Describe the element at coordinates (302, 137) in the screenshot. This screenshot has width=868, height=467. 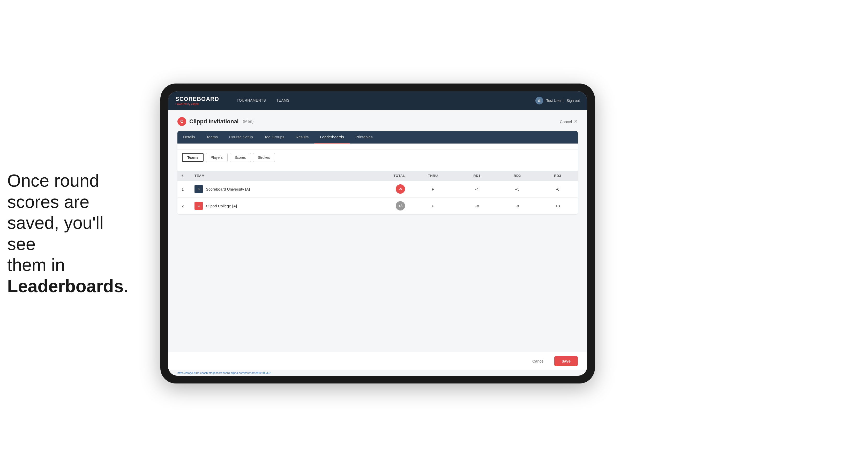
I see `tab-results: Results` at that location.